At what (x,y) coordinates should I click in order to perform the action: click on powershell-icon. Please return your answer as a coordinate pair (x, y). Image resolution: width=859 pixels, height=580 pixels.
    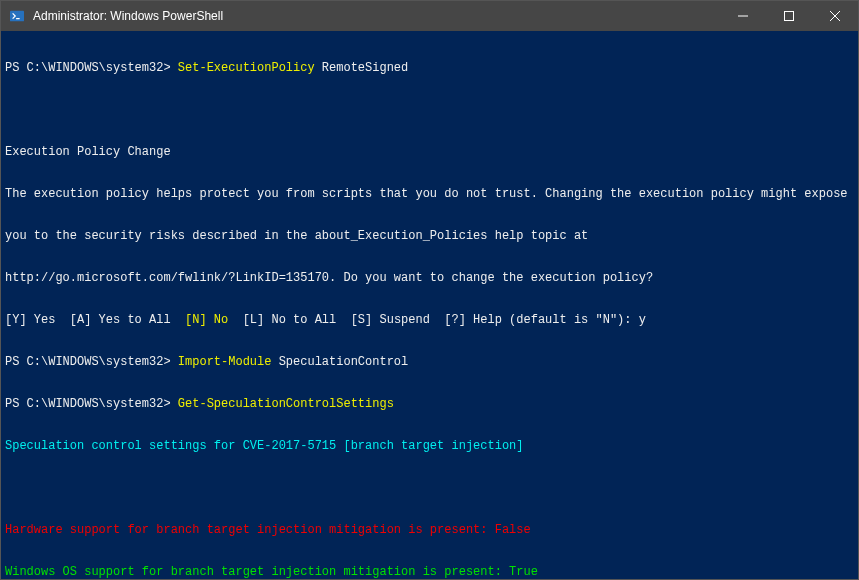
    Looking at the image, I should click on (17, 16).